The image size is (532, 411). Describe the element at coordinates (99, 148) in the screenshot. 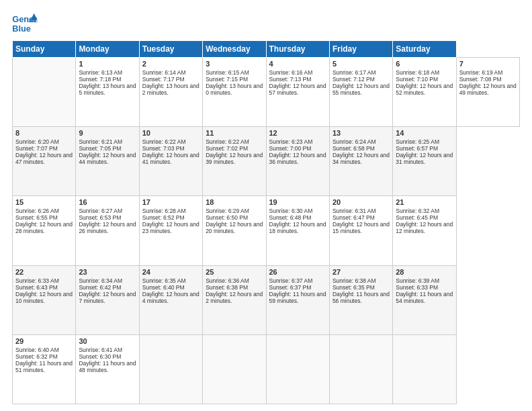

I see `sunset-label: Sunset: 7:05 PM` at that location.